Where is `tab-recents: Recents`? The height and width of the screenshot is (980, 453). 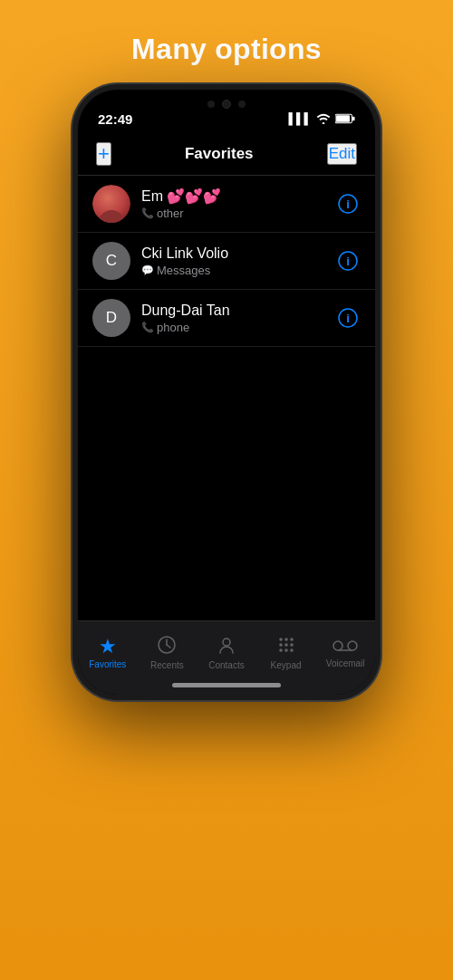
tab-recents: Recents is located at coordinates (168, 652).